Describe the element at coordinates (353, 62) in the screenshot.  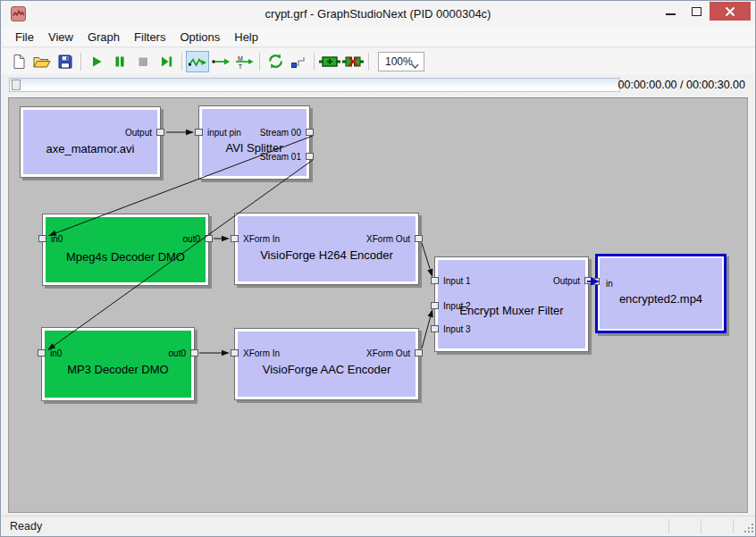
I see `remove-filter-button` at that location.